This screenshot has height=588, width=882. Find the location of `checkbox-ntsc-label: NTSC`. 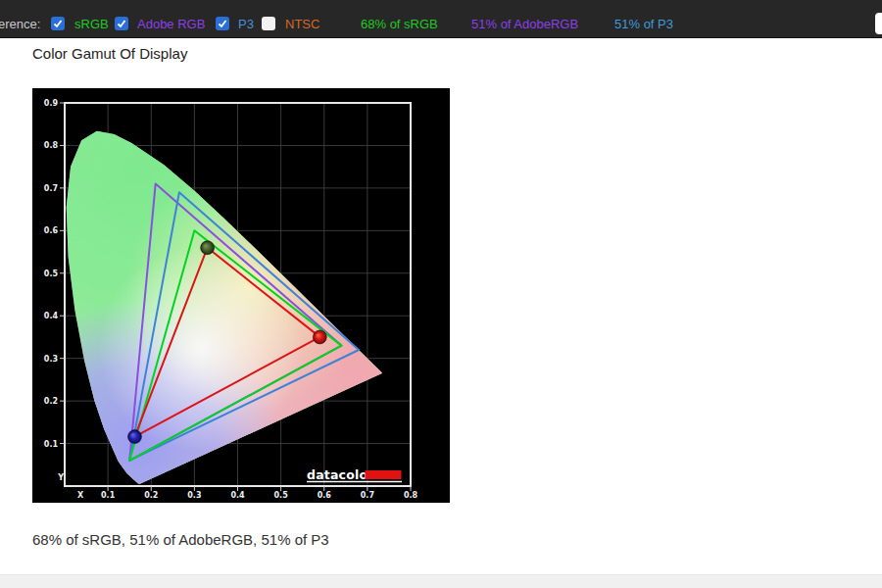

checkbox-ntsc-label: NTSC is located at coordinates (302, 24).